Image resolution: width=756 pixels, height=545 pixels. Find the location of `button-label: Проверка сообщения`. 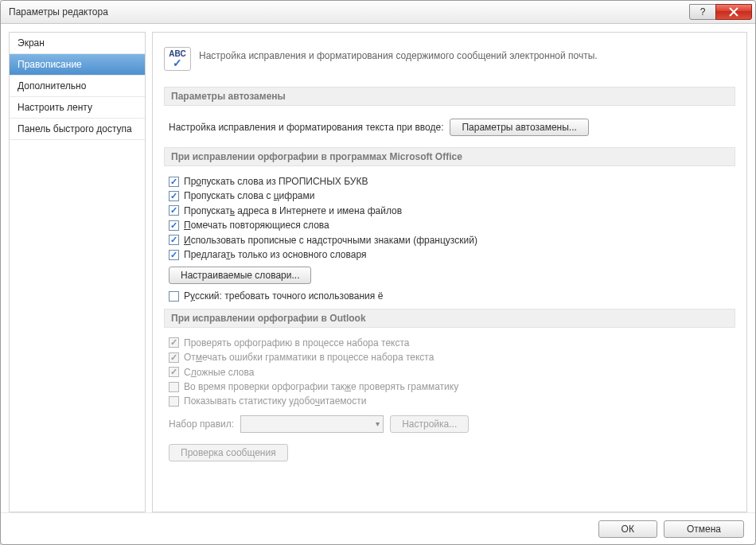

button-label: Проверка сообщения is located at coordinates (228, 453).